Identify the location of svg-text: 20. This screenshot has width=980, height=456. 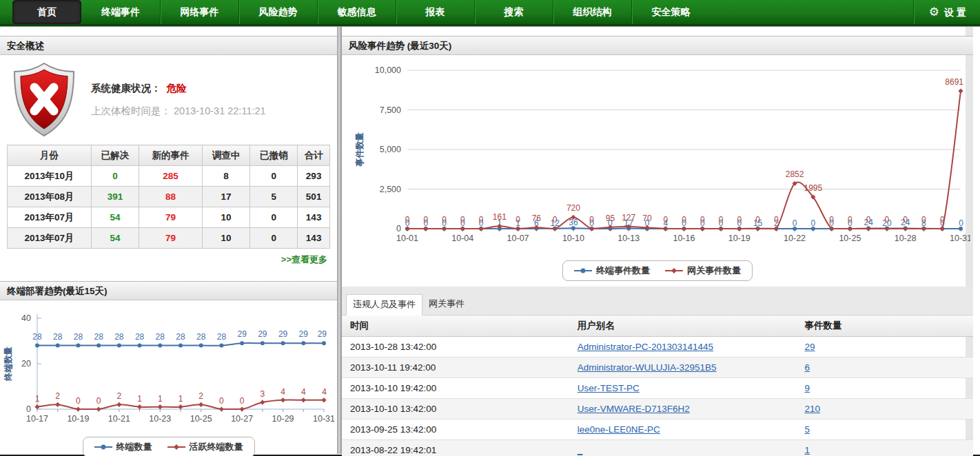
(26, 364).